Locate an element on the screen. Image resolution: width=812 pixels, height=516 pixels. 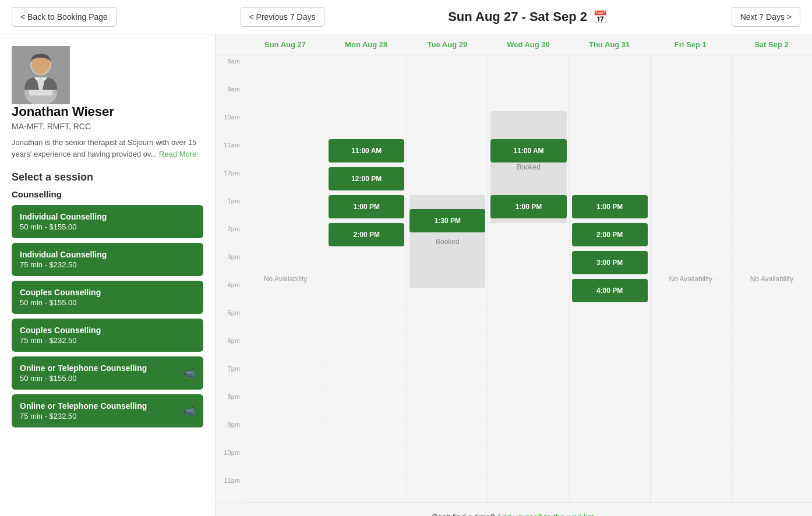
time-label-10am: 10am is located at coordinates (230, 125).